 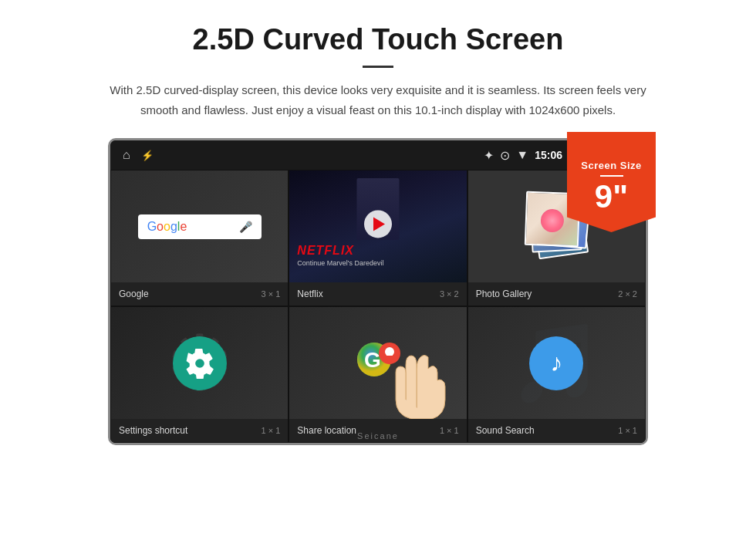 I want to click on hand-svg, so click(x=420, y=373).